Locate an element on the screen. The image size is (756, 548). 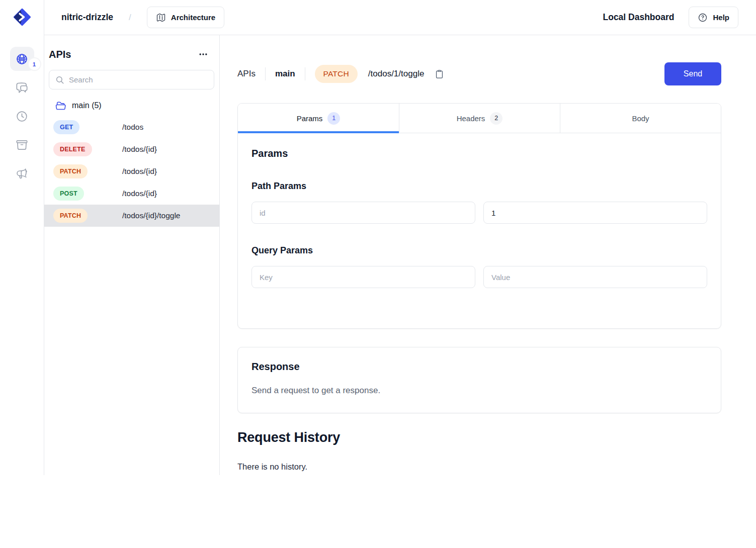
page-title: Local Dashboard is located at coordinates (639, 17).